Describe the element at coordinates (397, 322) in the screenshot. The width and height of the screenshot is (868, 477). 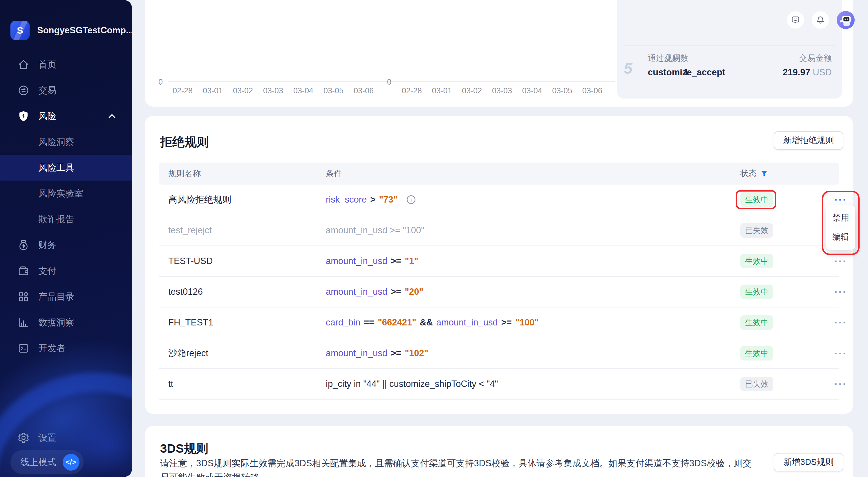
I see `condition-value: "662421"` at that location.